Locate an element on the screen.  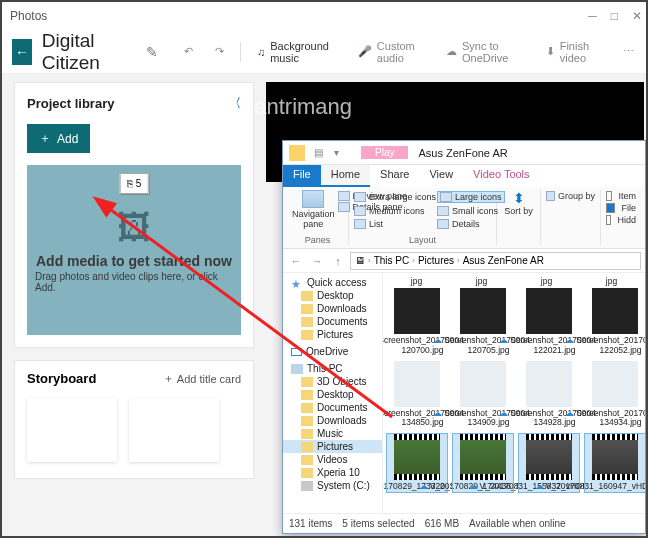
add-titlecard-button: ＋Add title card is located at coordinates (202, 378).